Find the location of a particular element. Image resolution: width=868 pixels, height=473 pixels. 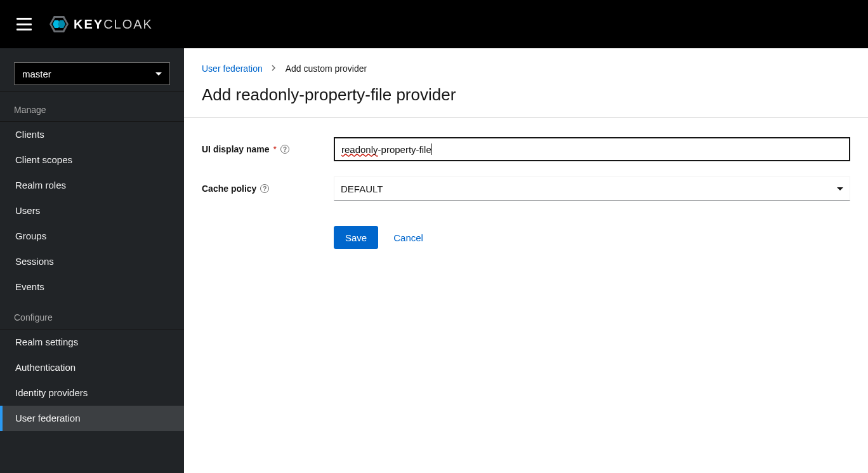

sidebar-item-sessions: Sessions is located at coordinates (92, 262).